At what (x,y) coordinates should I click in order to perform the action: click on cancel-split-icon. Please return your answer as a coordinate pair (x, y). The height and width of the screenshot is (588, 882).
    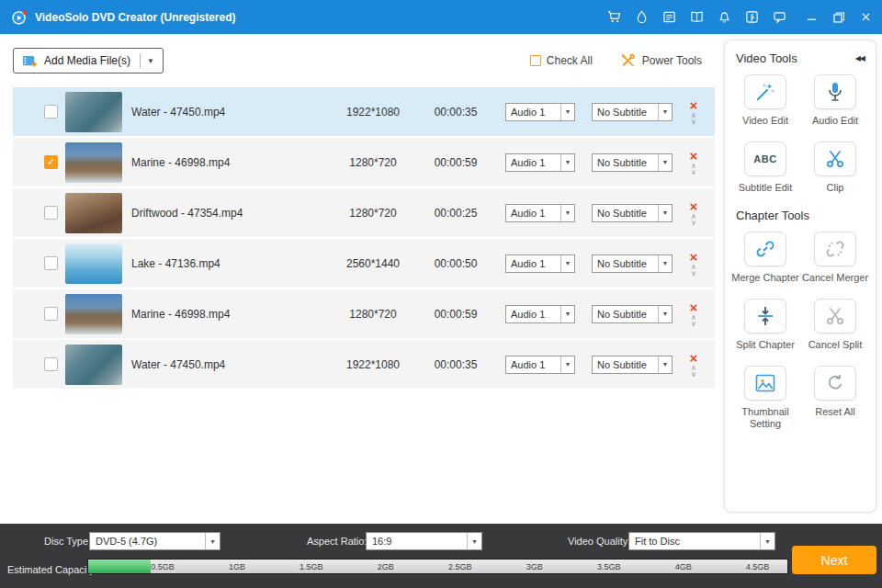
    Looking at the image, I should click on (835, 316).